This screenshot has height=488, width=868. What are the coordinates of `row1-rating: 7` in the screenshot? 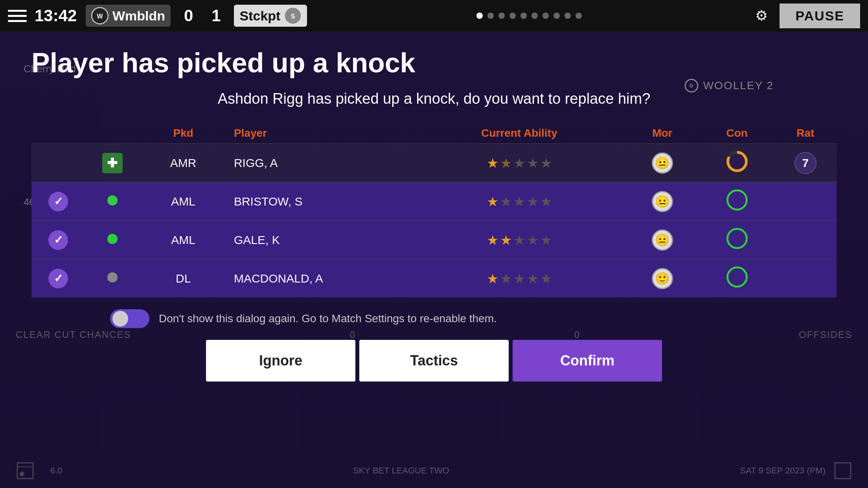 It's located at (805, 163).